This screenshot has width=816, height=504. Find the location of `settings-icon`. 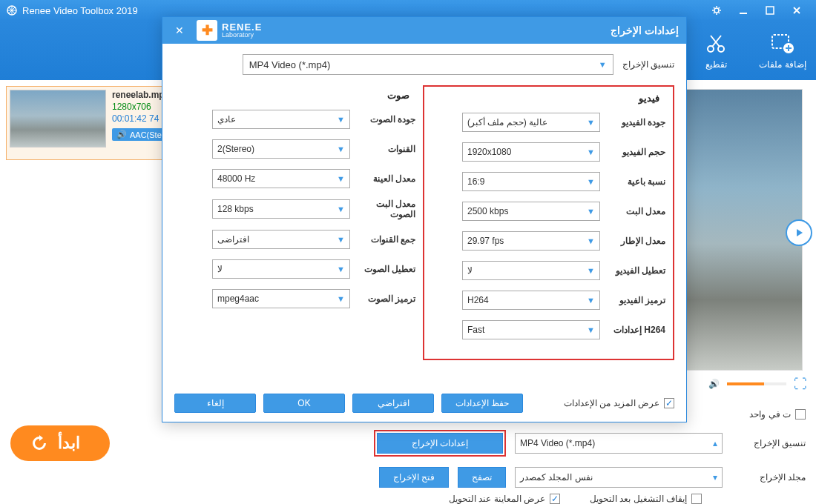

settings-icon is located at coordinates (717, 10).